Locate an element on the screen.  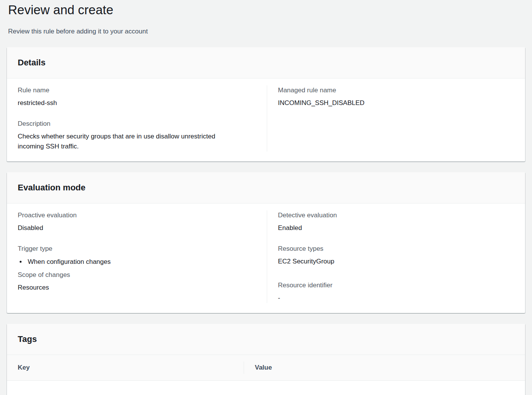
rule-name-label: Rule name is located at coordinates (137, 90).